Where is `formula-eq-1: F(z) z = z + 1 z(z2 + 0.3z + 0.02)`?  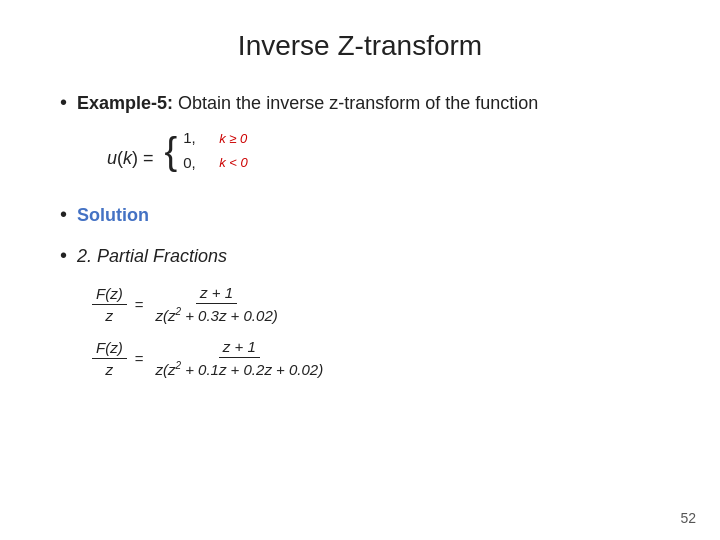 formula-eq-1: F(z) z = z + 1 z(z2 + 0.3z + 0.02) is located at coordinates (380, 304).